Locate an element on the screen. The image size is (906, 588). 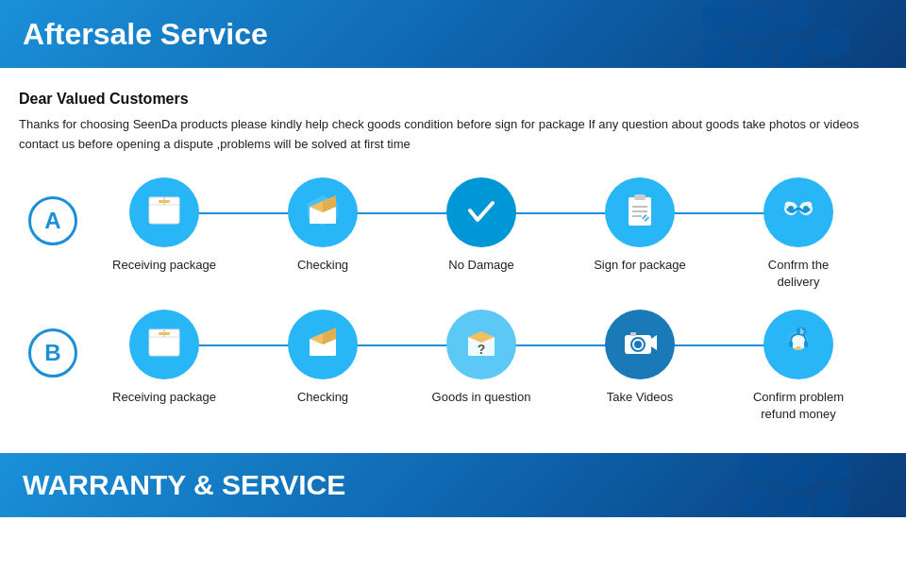
step-a5-circle is located at coordinates (798, 212).